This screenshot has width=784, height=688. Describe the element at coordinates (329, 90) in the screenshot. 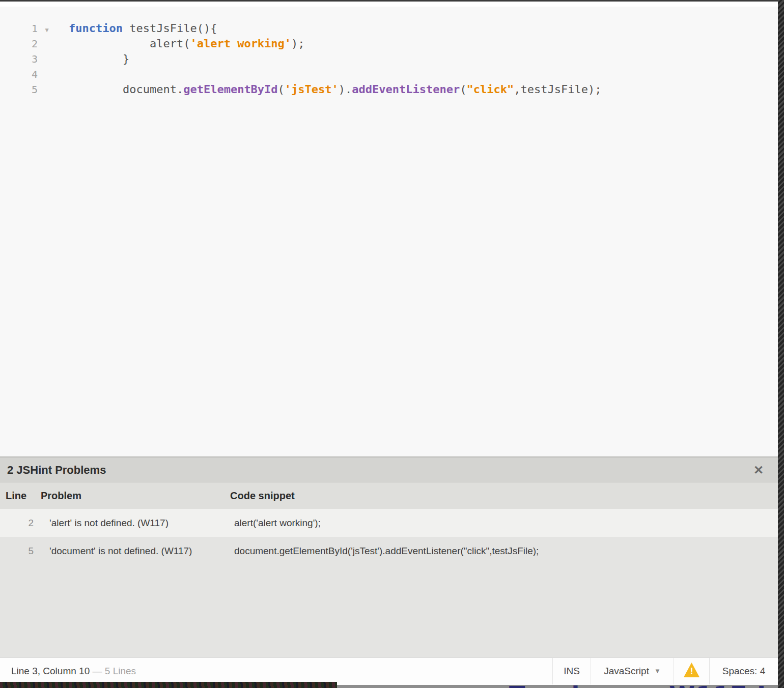

I see `code-text: document.getElementById('jsTest').addEve…` at that location.